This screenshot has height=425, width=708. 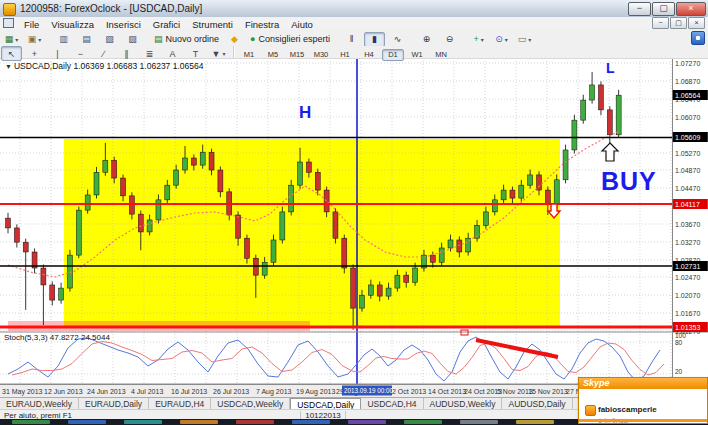 What do you see at coordinates (172, 54) in the screenshot?
I see `text-icon: A` at bounding box center [172, 54].